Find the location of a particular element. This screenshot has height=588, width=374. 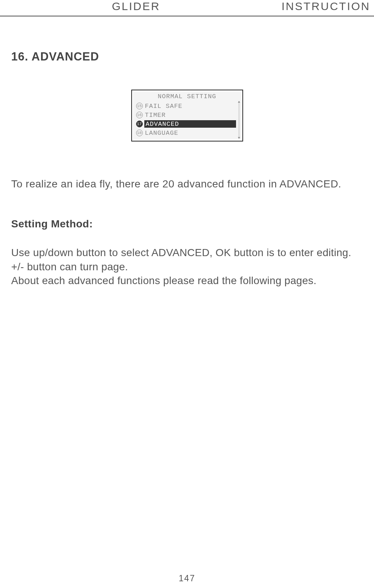

page-number: 147 is located at coordinates (187, 579).